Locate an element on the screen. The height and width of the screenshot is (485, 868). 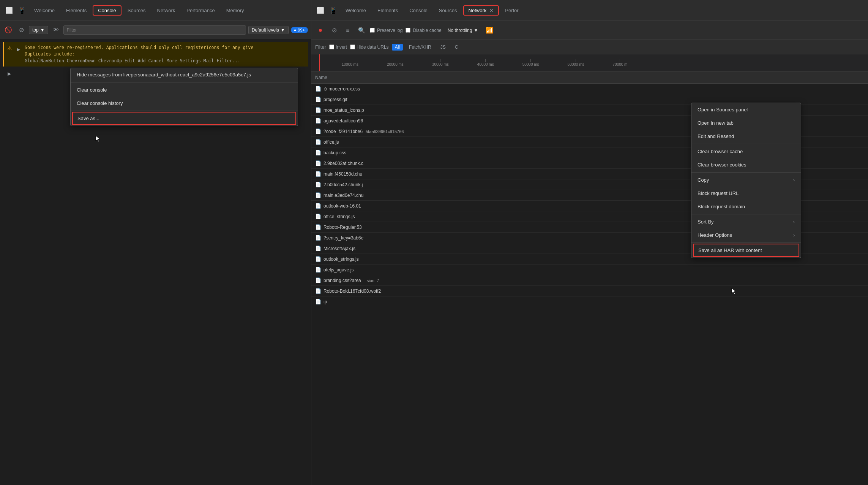
block-request-url-item: Block request URL is located at coordinates (746, 193).